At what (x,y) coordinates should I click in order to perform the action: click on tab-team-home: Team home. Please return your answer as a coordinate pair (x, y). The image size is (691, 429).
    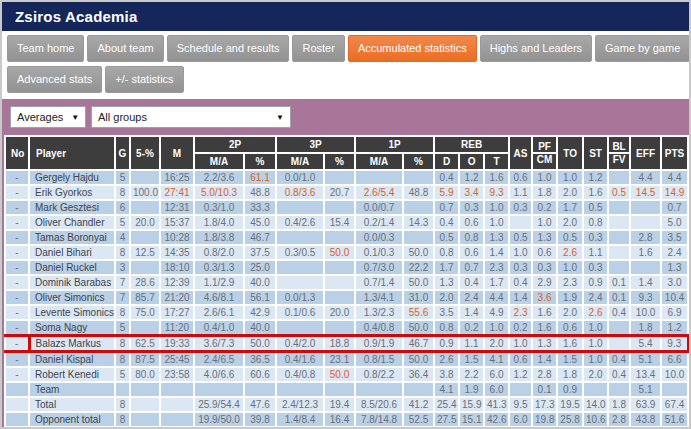
    Looking at the image, I should click on (46, 48).